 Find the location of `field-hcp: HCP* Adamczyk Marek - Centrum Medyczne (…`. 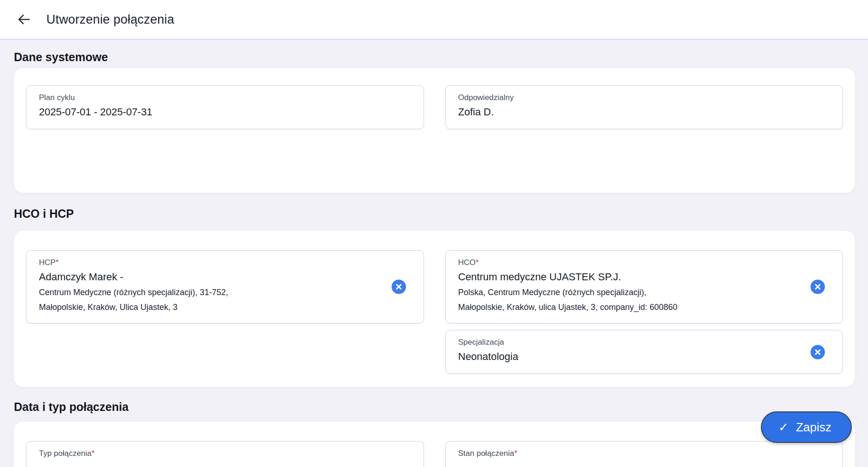

field-hcp: HCP* Adamczyk Marek - Centrum Medyczne (… is located at coordinates (225, 287).